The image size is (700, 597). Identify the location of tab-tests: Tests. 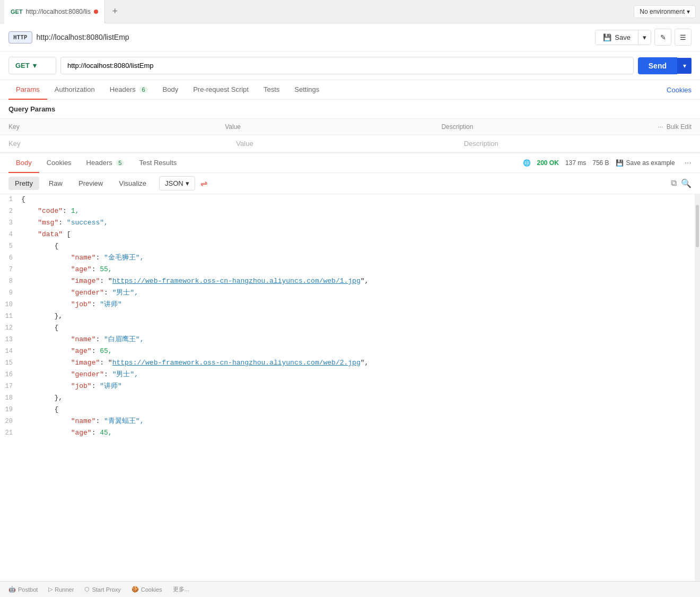
(272, 90).